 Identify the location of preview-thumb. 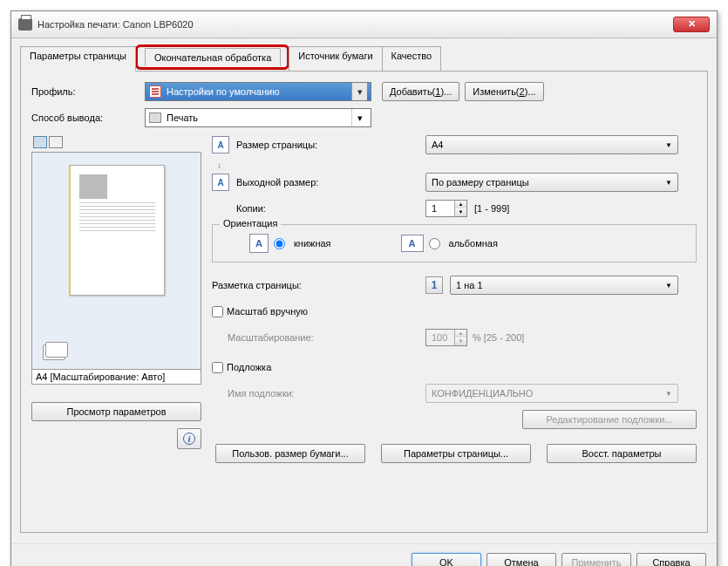
(93, 187).